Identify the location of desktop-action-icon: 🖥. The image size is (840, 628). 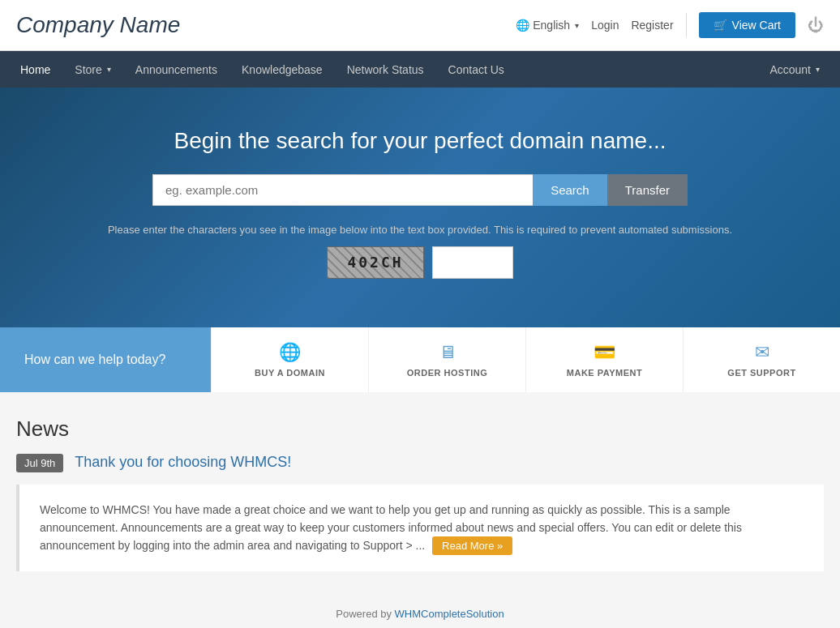
(448, 352).